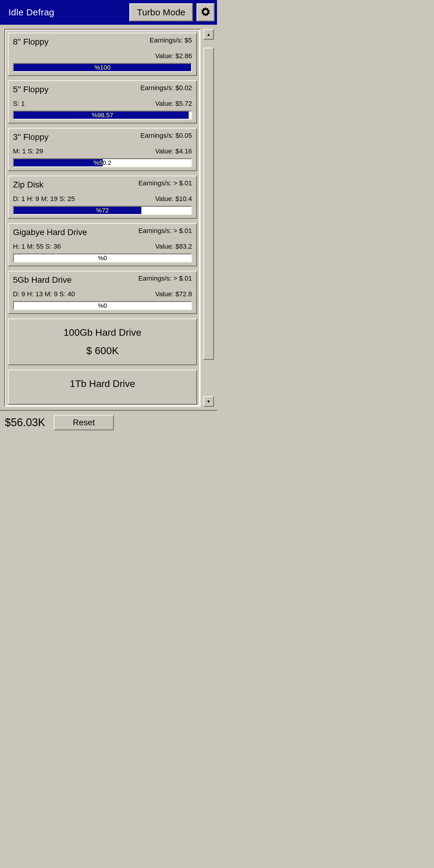 The image size is (434, 868). Describe the element at coordinates (209, 218) in the screenshot. I see `scroll-track` at that location.